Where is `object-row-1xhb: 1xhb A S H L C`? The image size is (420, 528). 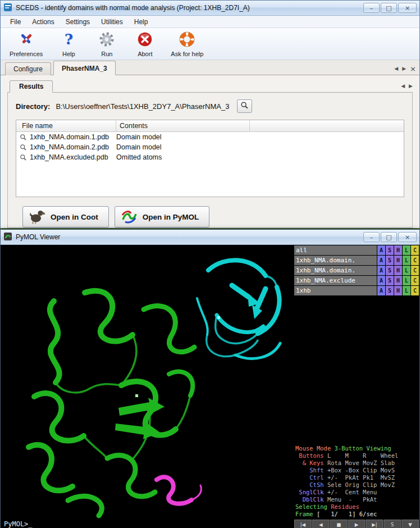
object-row-1xhb: 1xhb A S H L C is located at coordinates (357, 291).